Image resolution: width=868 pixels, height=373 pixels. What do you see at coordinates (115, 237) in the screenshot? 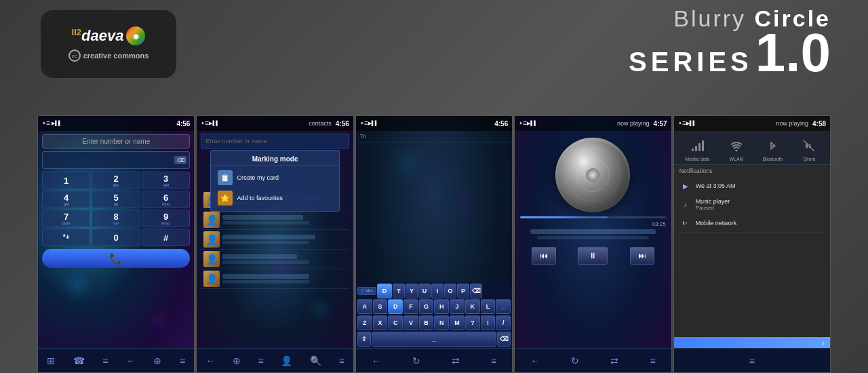
I see `key-0: 0` at bounding box center [115, 237].